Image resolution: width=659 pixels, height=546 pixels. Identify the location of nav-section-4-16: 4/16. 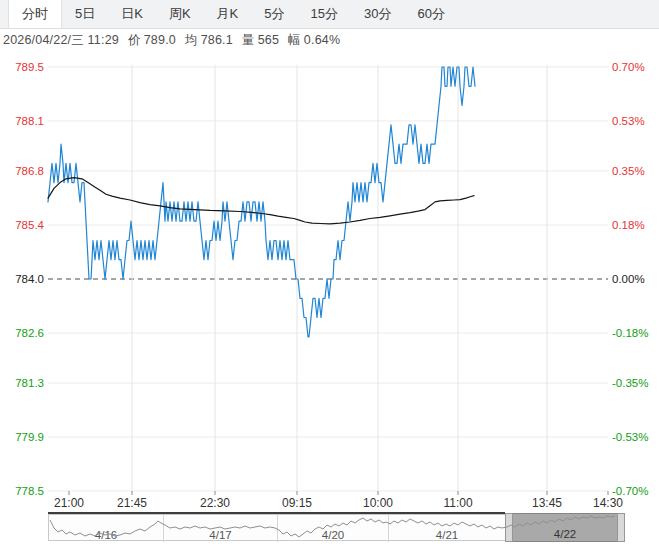
(106, 528).